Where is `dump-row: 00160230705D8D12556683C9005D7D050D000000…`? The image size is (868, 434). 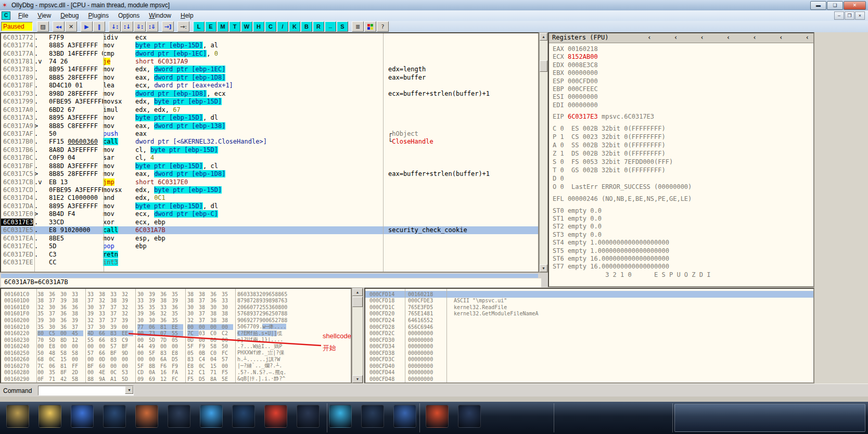 dump-row: 00160230705D8D12556683C9005D7D050D000000… is located at coordinates (176, 340).